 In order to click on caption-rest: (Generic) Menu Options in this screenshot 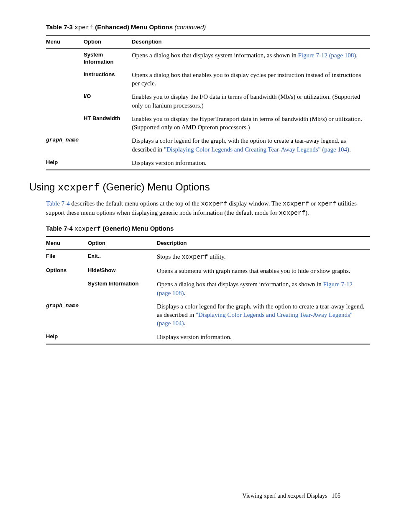, I will do `click(137, 229)`.